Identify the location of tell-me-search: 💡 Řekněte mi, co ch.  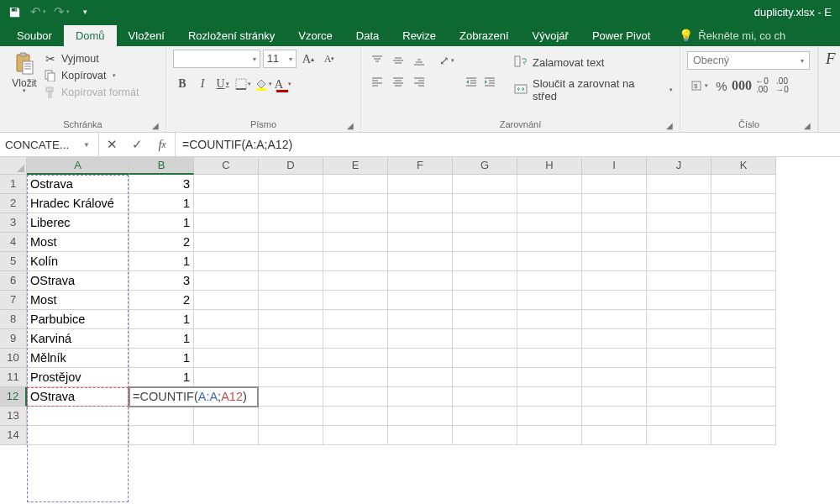
(732, 35).